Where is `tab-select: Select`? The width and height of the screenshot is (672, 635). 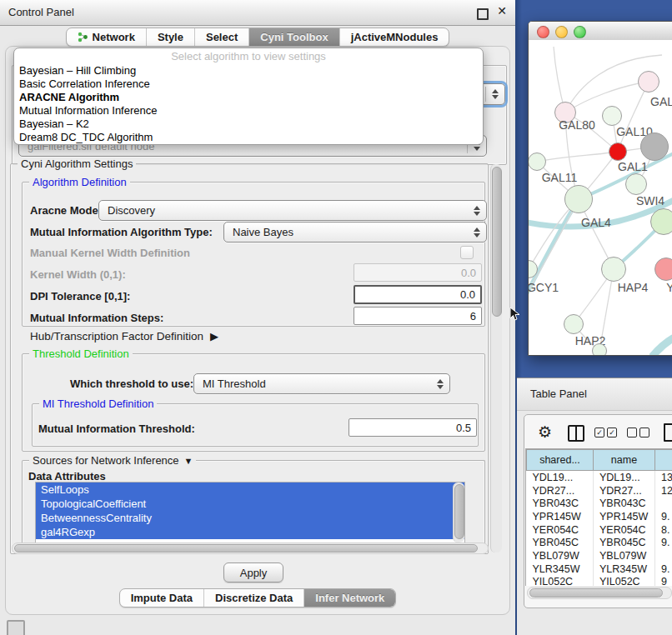
tab-select: Select is located at coordinates (222, 37).